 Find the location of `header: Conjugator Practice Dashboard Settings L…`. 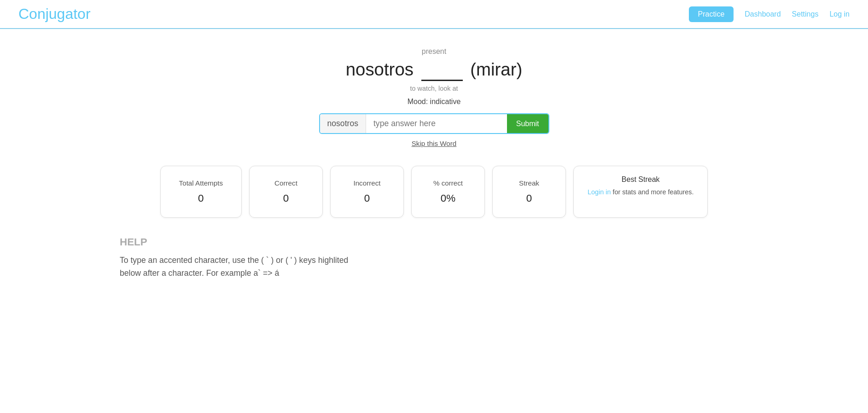

header: Conjugator Practice Dashboard Settings L… is located at coordinates (434, 15).